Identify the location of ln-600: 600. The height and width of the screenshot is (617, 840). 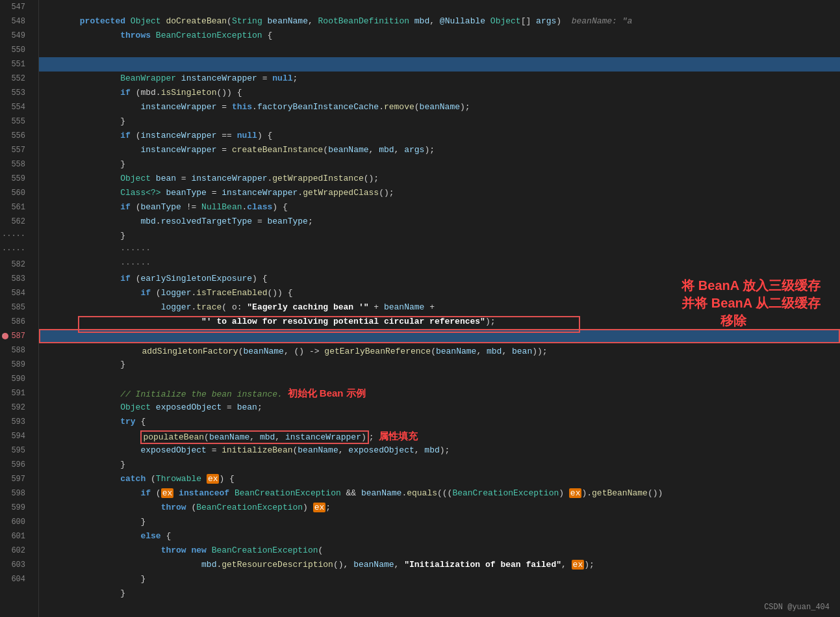
(16, 522).